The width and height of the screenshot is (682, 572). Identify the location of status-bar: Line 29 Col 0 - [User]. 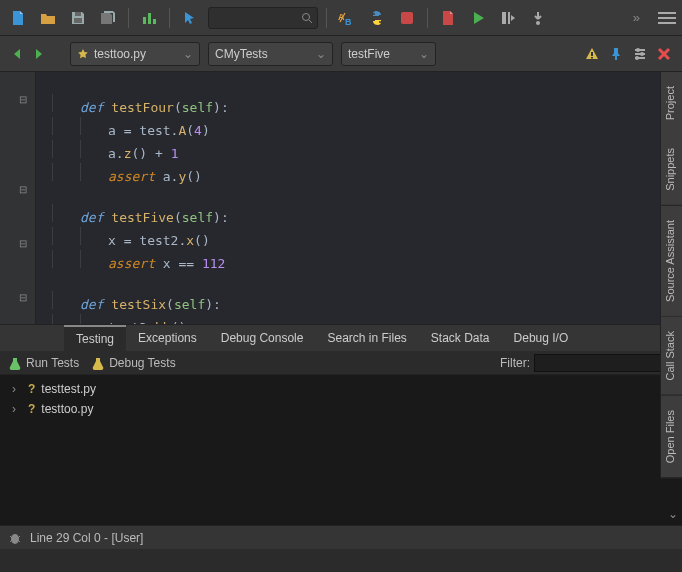
(341, 537).